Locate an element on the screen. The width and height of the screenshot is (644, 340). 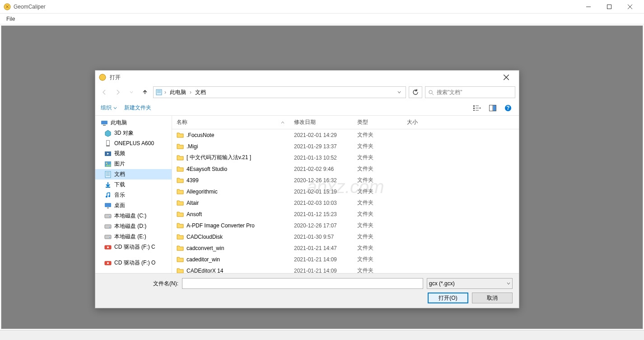
file-name: 4Esaysoft Studio is located at coordinates (231, 169).